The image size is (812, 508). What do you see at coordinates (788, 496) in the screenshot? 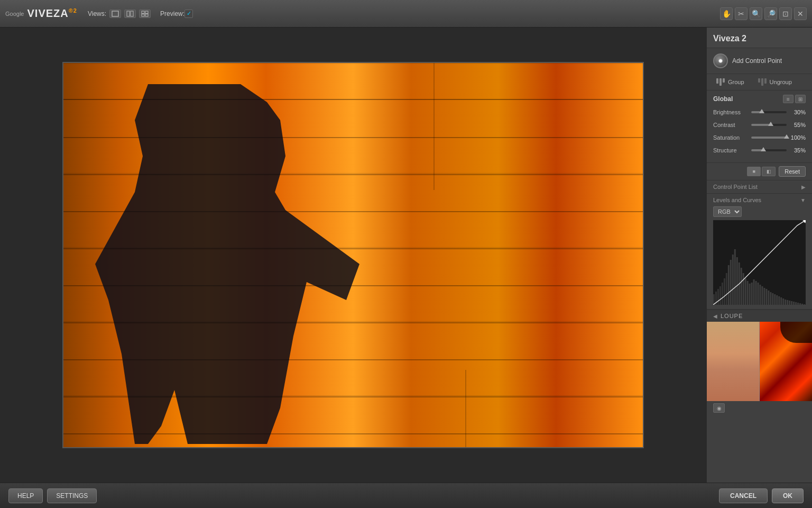
I see `ok-button: OK` at bounding box center [788, 496].